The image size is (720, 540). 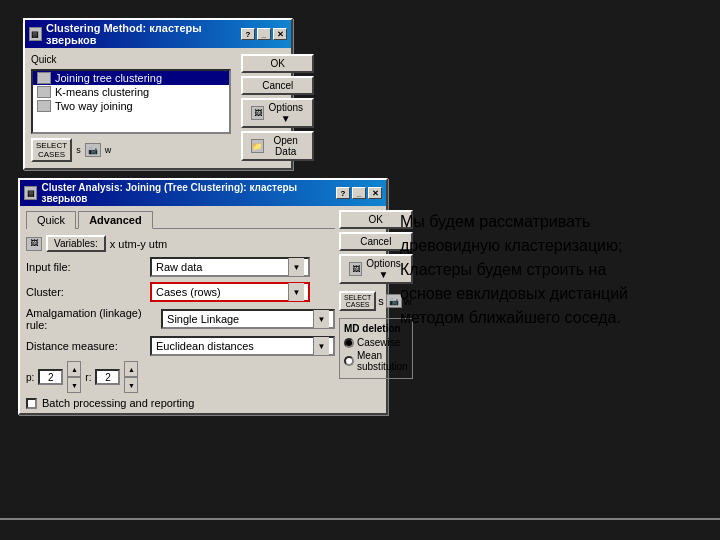 I want to click on distance-row: Distance measure: Euclidean distances ▼, so click(x=180, y=346).